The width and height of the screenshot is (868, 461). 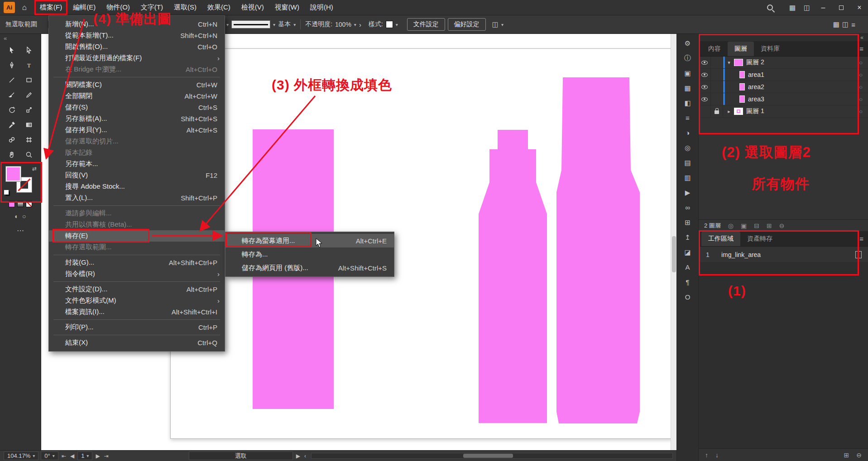 I want to click on tab-properties: 內容, so click(x=715, y=49).